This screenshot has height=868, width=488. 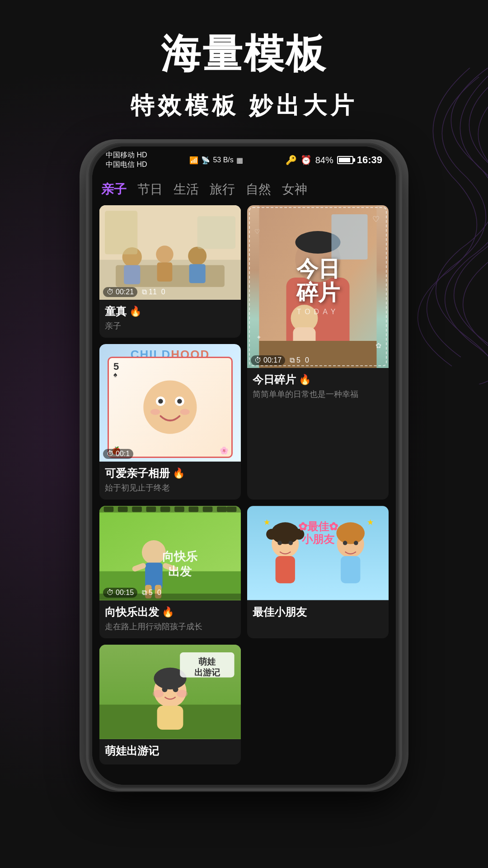 I want to click on tab-qinzi: 亲子, so click(x=114, y=189).